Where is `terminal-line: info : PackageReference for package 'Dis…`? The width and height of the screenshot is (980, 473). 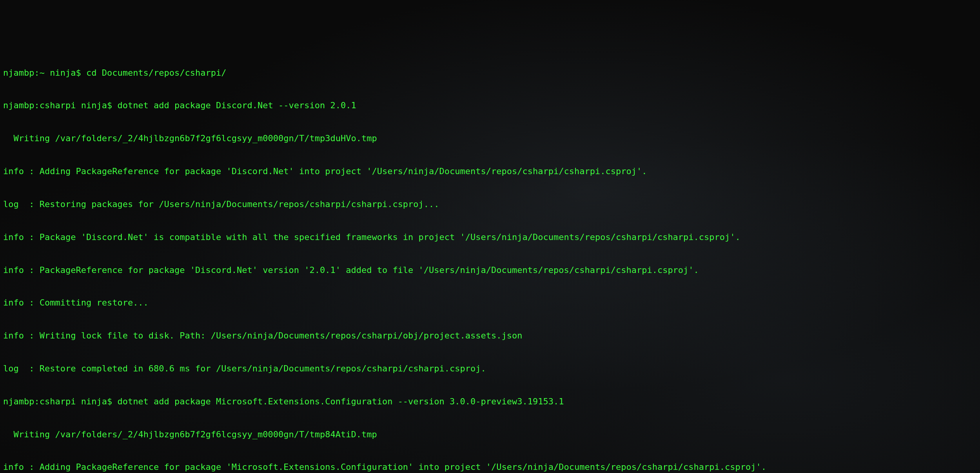
terminal-line: info : PackageReference for package 'Dis… is located at coordinates (490, 270).